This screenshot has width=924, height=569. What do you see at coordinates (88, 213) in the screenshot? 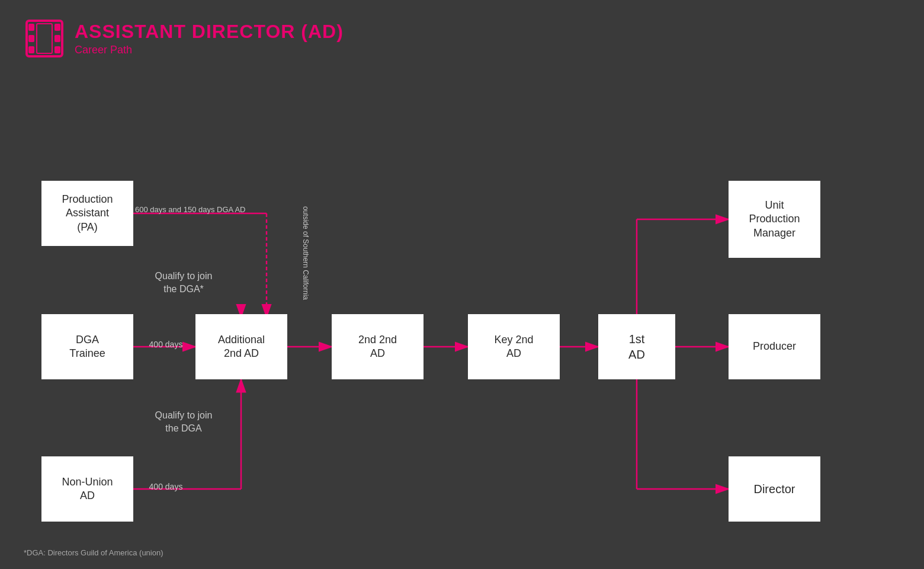
I see `box-pa: ProductionAssistant(PA)` at bounding box center [88, 213].